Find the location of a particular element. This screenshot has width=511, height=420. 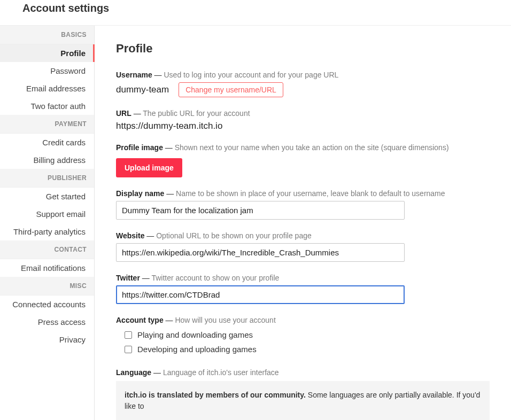

website-input is located at coordinates (260, 252).